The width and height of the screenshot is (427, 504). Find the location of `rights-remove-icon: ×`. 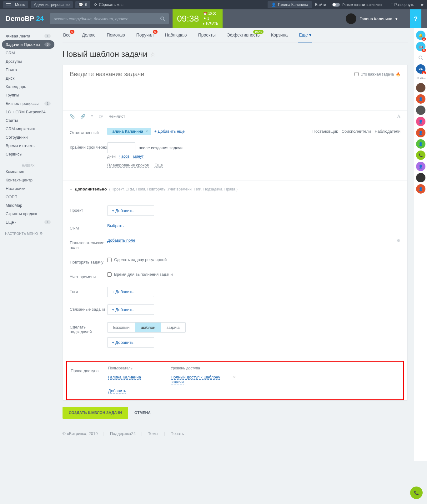

rights-remove-icon: × is located at coordinates (238, 379).